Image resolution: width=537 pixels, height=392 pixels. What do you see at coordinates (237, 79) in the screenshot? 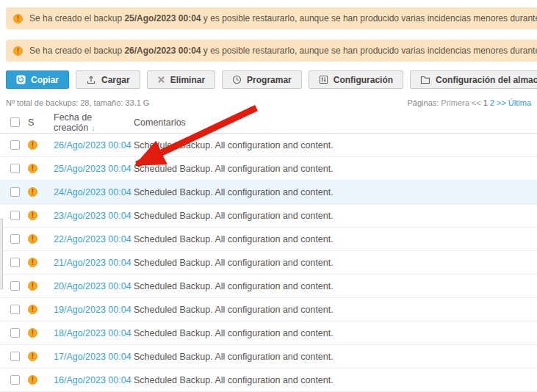
I see `clock-icon` at bounding box center [237, 79].